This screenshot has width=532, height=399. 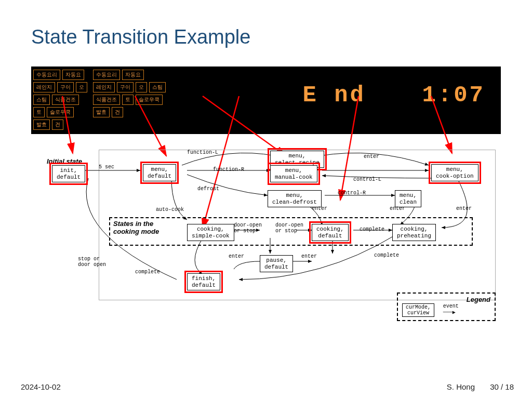 What do you see at coordinates (69, 174) in the screenshot?
I see `state-init: init, default` at bounding box center [69, 174].